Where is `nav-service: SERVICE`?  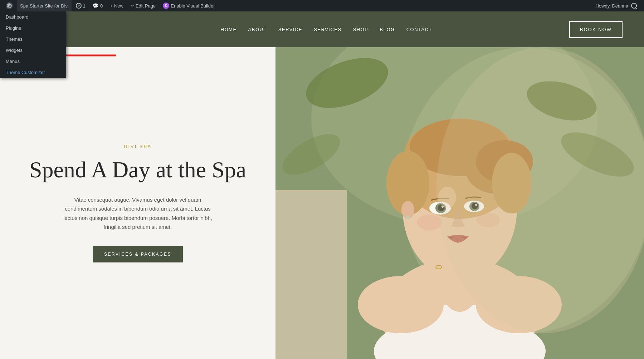
nav-service: SERVICE is located at coordinates (291, 29).